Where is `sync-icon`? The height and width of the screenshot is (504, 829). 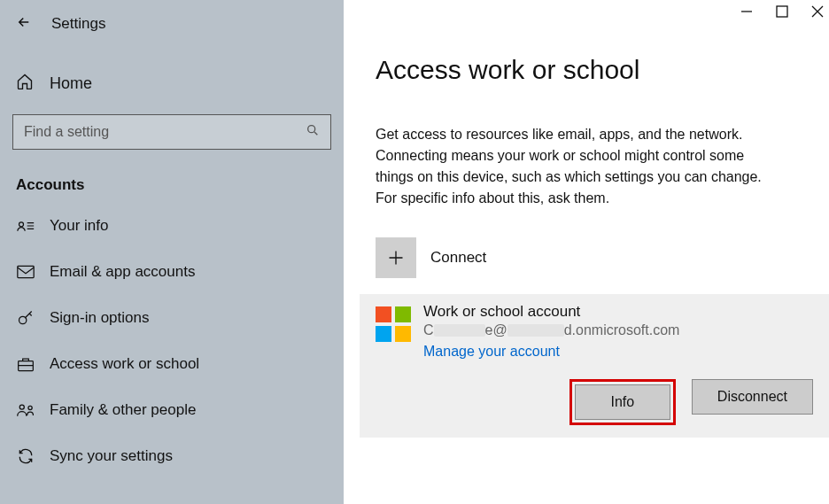 sync-icon is located at coordinates (26, 456).